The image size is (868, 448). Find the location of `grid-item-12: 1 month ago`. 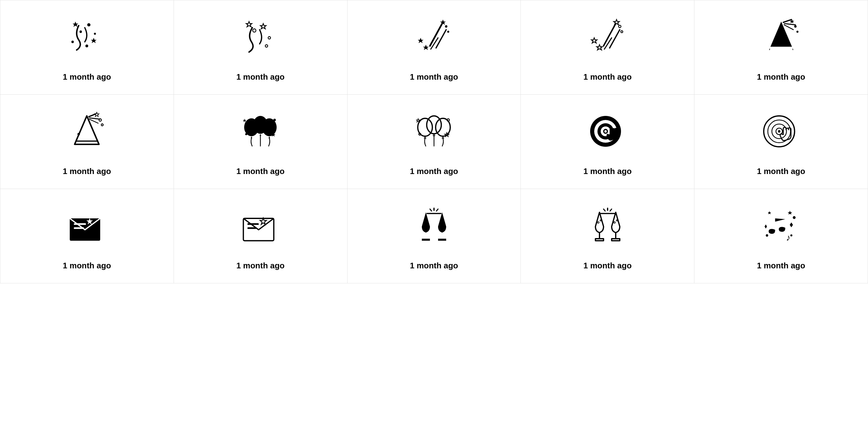

grid-item-12: 1 month ago is located at coordinates (261, 236).